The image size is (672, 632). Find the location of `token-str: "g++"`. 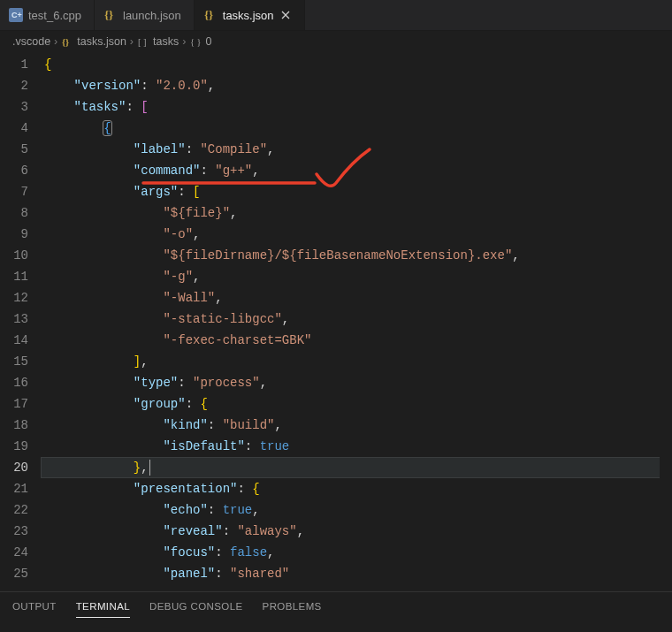

token-str: "g++" is located at coordinates (233, 171).